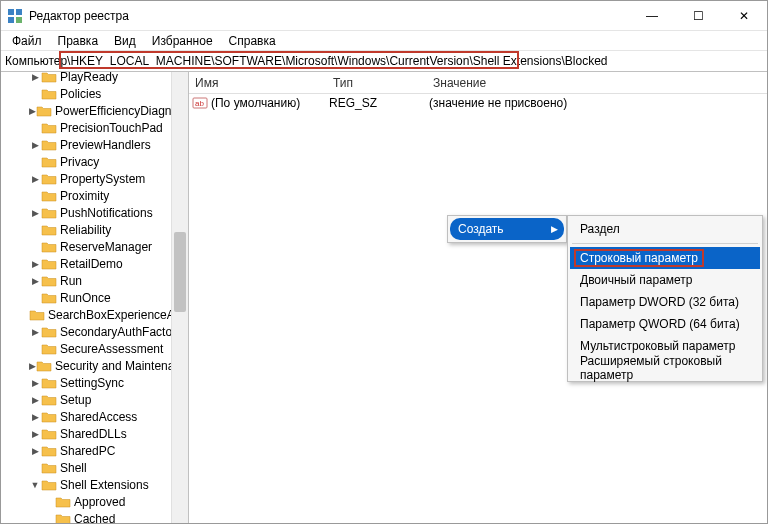 The image size is (768, 524). I want to click on tree-item: ▶Security and Maintenance, so click(94, 366).